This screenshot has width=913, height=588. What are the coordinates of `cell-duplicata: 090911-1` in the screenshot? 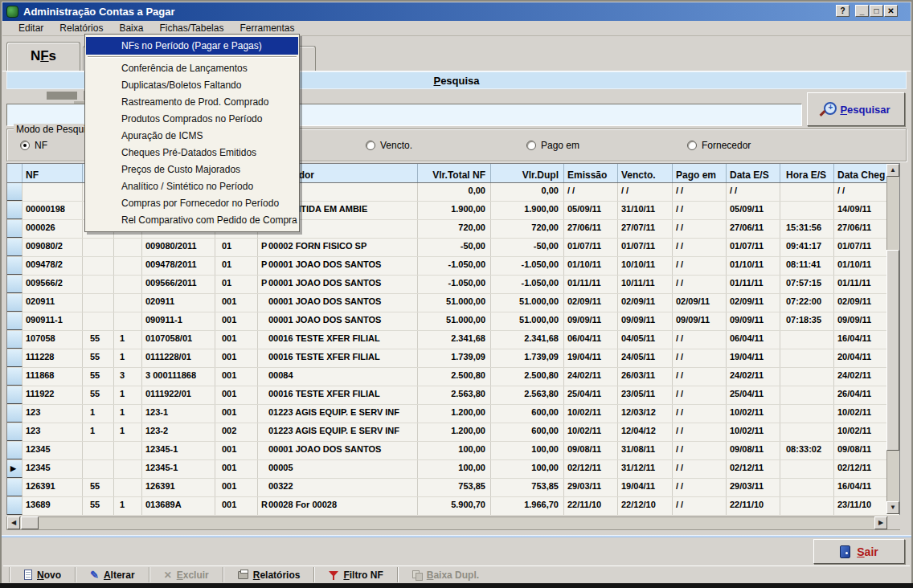 It's located at (178, 321).